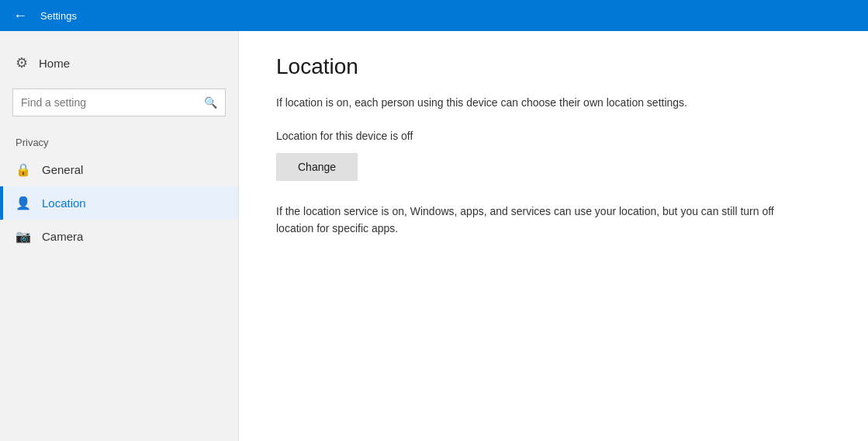 Image resolution: width=868 pixels, height=441 pixels. What do you see at coordinates (119, 236) in the screenshot?
I see `sidebar-item-camera: 📷 Camera` at bounding box center [119, 236].